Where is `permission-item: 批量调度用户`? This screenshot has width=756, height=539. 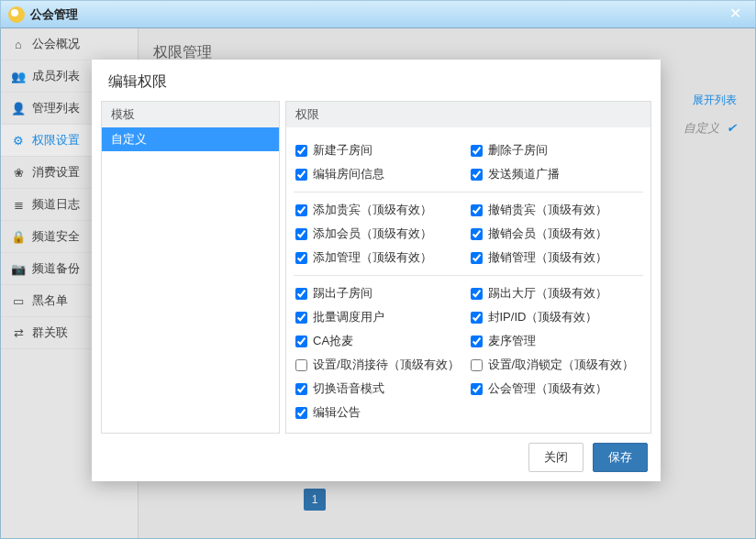 permission-item: 批量调度用户 is located at coordinates (382, 317).